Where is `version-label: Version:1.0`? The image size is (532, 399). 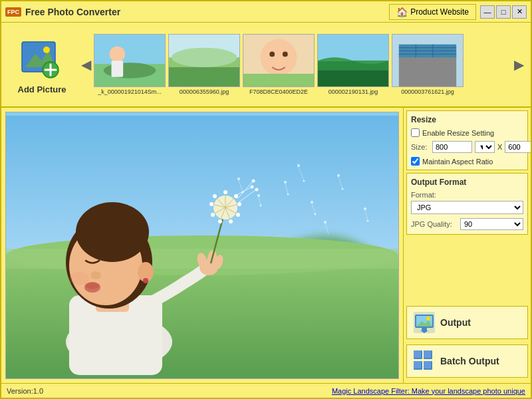
version-label: Version:1.0 is located at coordinates (25, 391).